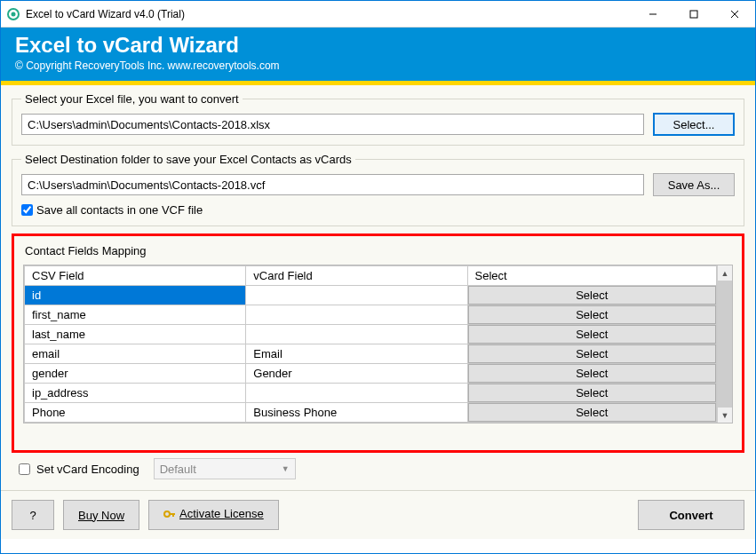 The image size is (756, 554). What do you see at coordinates (371, 393) in the screenshot?
I see `table-row: ip_addressSelect` at bounding box center [371, 393].